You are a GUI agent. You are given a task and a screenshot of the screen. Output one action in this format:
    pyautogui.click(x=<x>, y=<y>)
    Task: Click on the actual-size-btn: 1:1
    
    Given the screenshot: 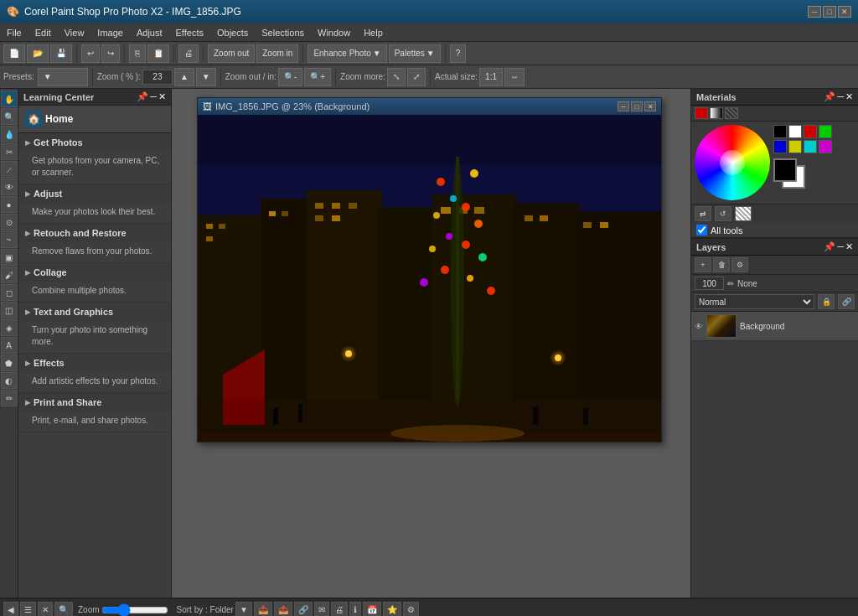 What is the action you would take?
    pyautogui.click(x=491, y=77)
    